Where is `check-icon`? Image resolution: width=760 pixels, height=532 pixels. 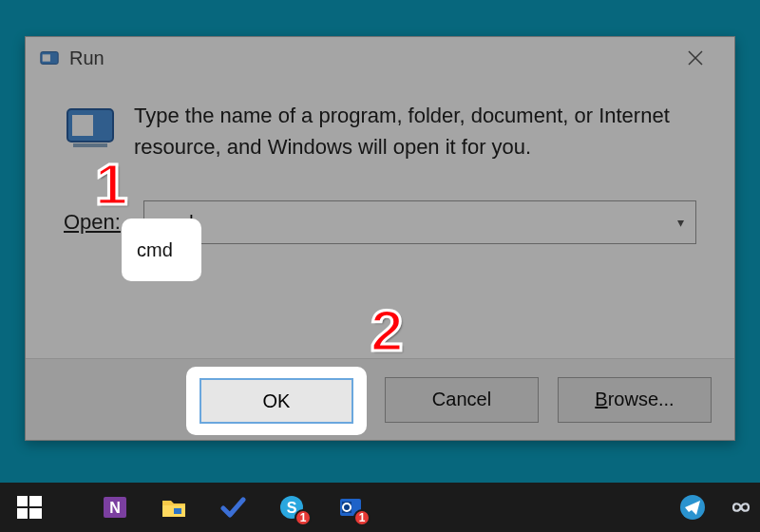 check-icon is located at coordinates (233, 507).